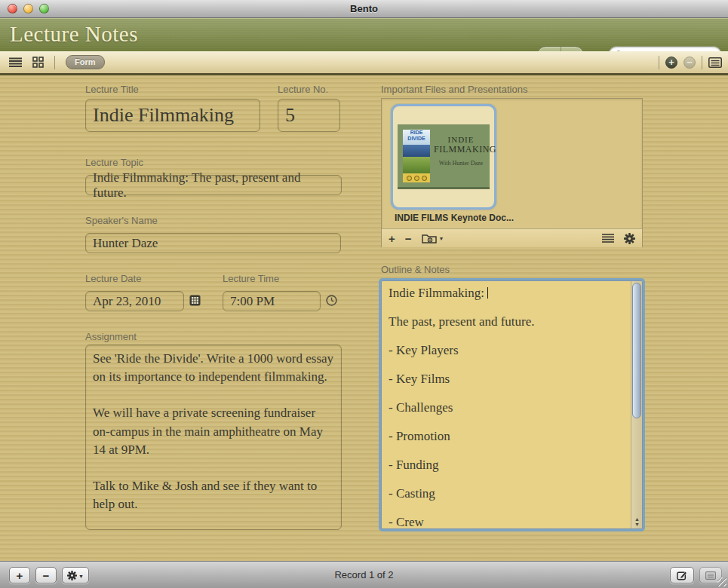  Describe the element at coordinates (444, 157) in the screenshot. I see `keynote-thumbnail: RIDE DIVIDE INDIE FILMMAKING` at that location.